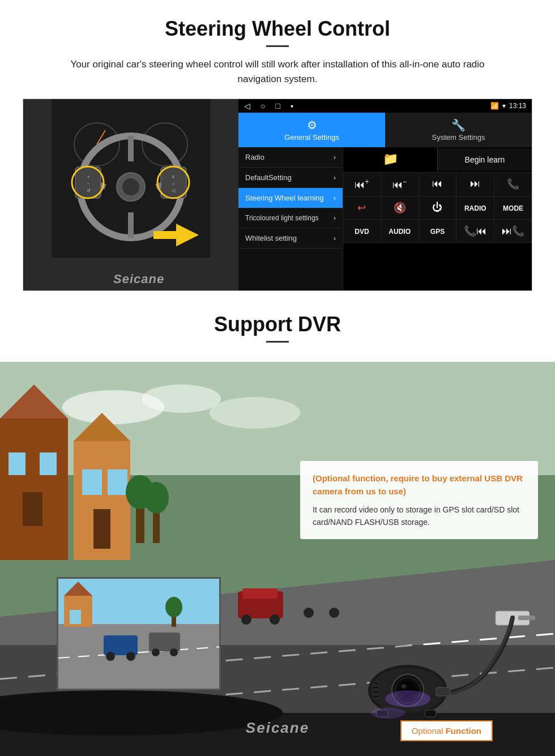 Image resolution: width=555 pixels, height=756 pixels. I want to click on audio-button: AUDIO, so click(400, 231).